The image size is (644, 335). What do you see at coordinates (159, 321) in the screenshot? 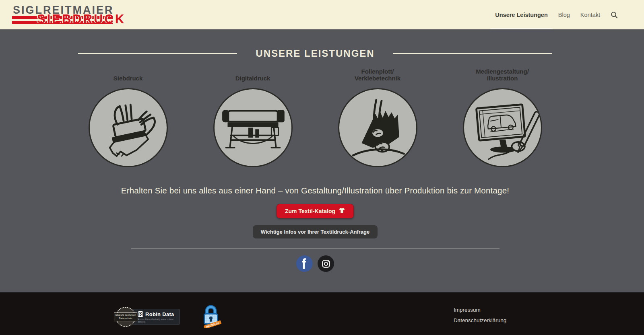
I see `robin-data-subtext: Robin Data GmbH | www.robin-data.io` at bounding box center [159, 321].